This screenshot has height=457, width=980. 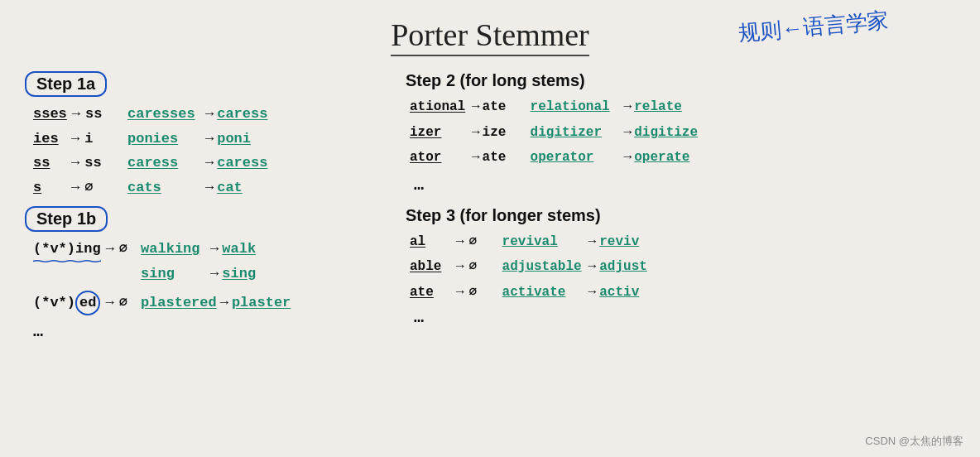 I want to click on example-row: ponies → poni, so click(x=210, y=139).